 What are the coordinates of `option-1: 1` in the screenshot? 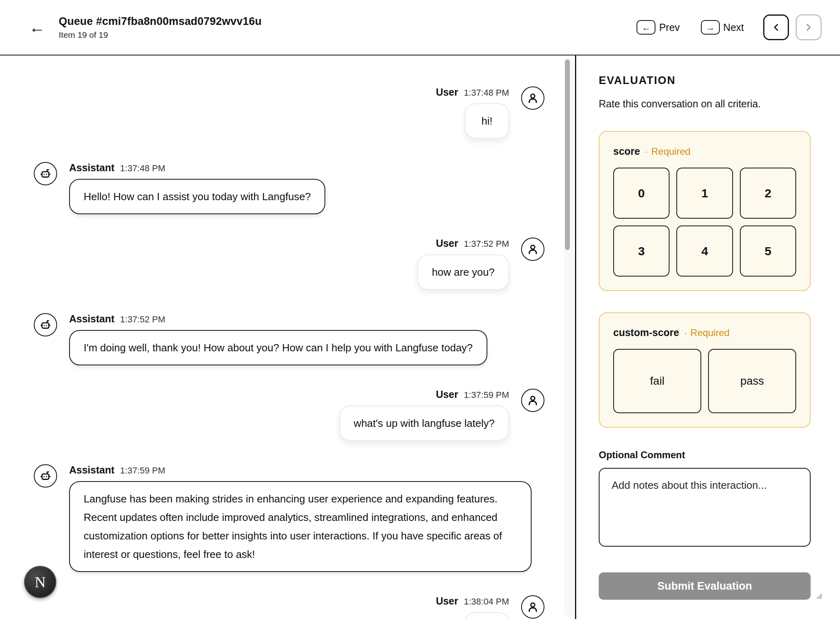 It's located at (704, 193).